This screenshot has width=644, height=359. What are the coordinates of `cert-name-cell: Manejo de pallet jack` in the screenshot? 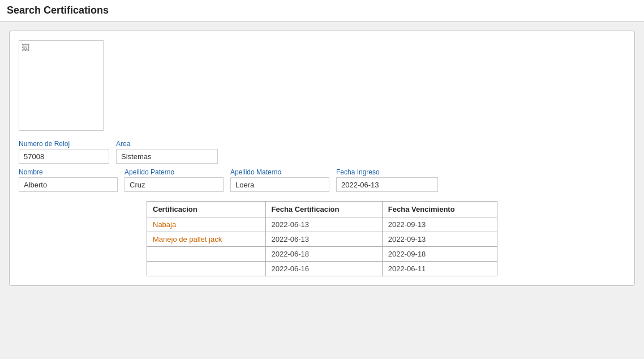 It's located at (207, 240).